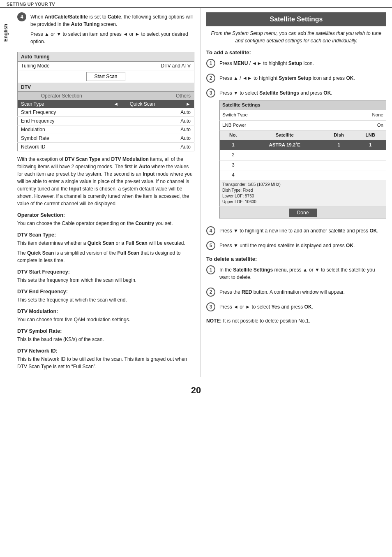  Describe the element at coordinates (303, 160) in the screenshot. I see `satellite-settings-table: Satellite Settings Switch Type None LNB …` at that location.